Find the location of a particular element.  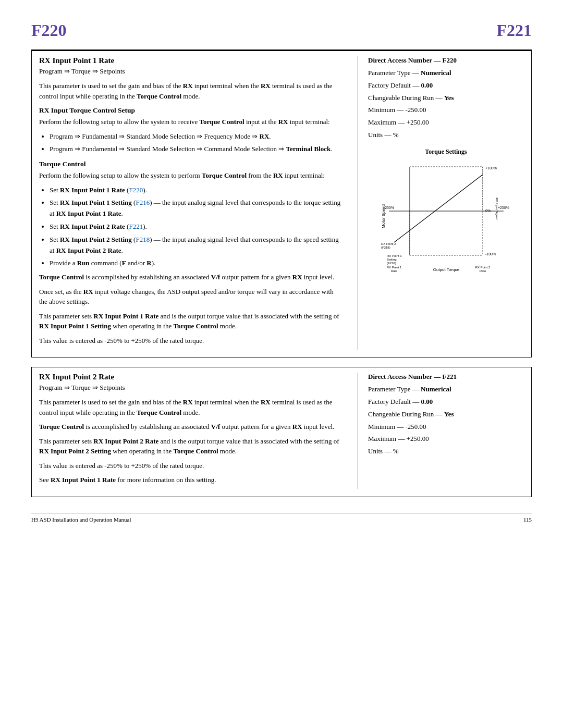

section1-subsection2-body: Perform the following setup to allow the… is located at coordinates (190, 176).